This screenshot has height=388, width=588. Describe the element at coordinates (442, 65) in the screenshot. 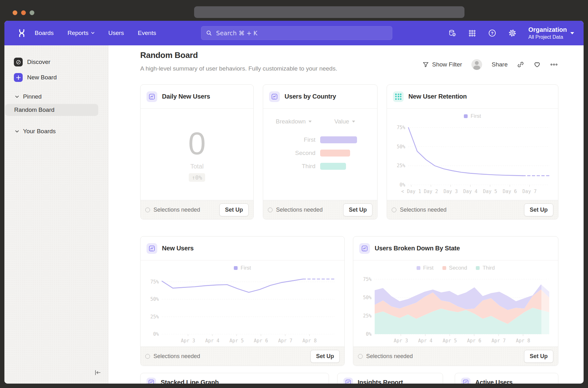

I see `show-filter-button: Show Filter` at that location.